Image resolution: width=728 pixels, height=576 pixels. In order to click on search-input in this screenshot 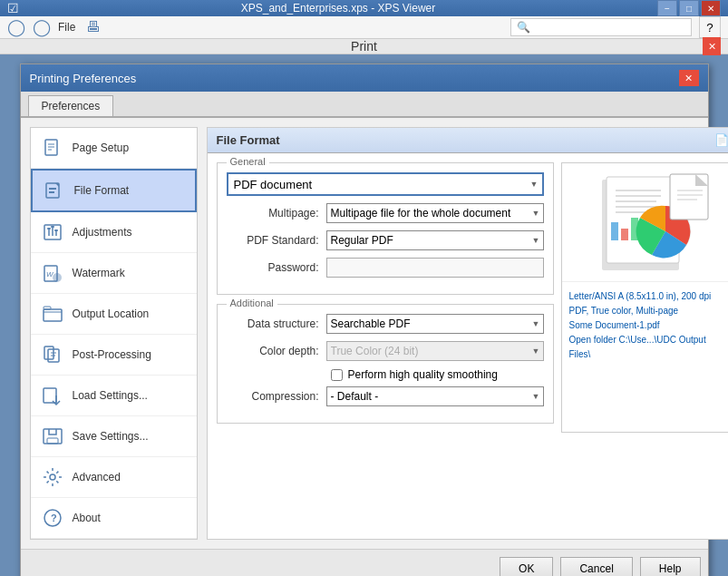, I will do `click(603, 27)`.